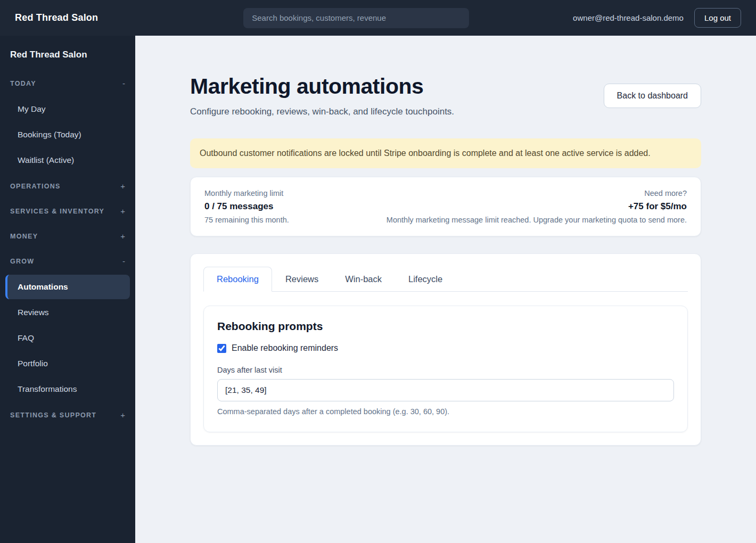  Describe the element at coordinates (68, 135) in the screenshot. I see `sidebar-item-bookings-today: Bookings (Today)` at that location.